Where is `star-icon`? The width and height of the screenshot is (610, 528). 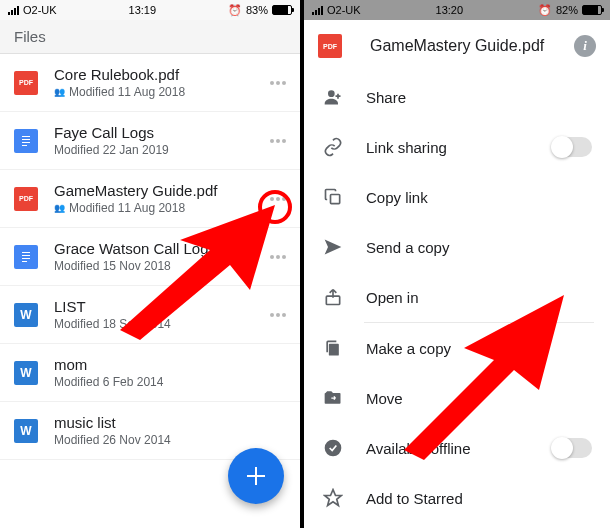
star-icon is located at coordinates (333, 498).